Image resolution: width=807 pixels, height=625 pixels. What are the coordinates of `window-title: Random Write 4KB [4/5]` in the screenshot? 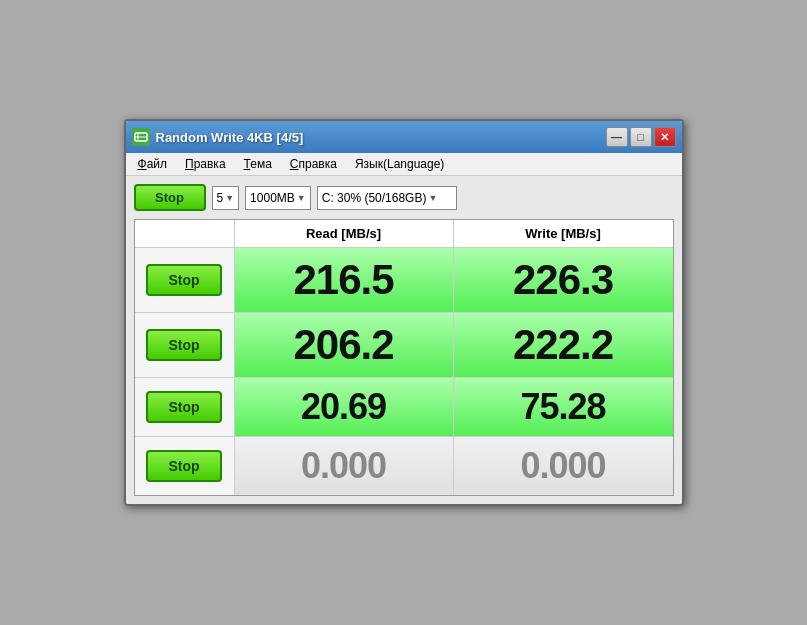 It's located at (230, 138).